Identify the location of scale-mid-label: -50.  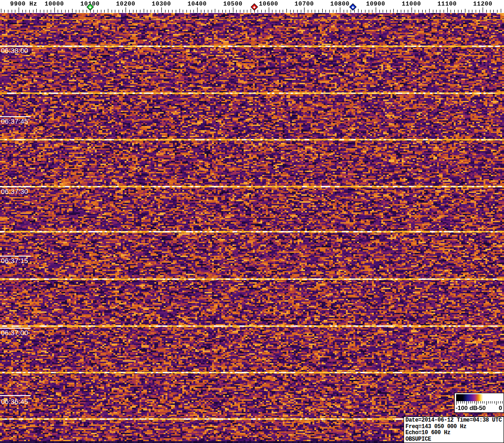
(482, 408).